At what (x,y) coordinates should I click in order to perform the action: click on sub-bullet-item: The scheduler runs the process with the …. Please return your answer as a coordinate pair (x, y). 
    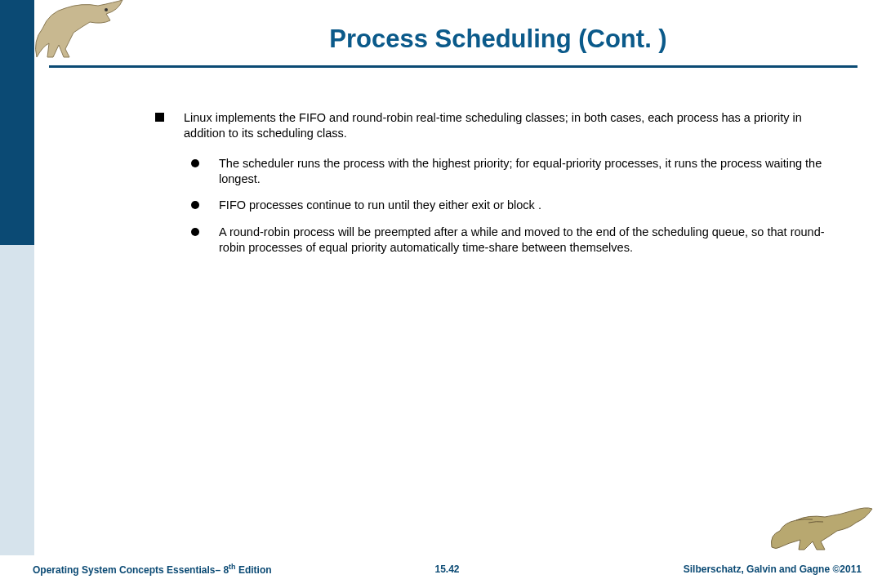
    Looking at the image, I should click on (516, 172).